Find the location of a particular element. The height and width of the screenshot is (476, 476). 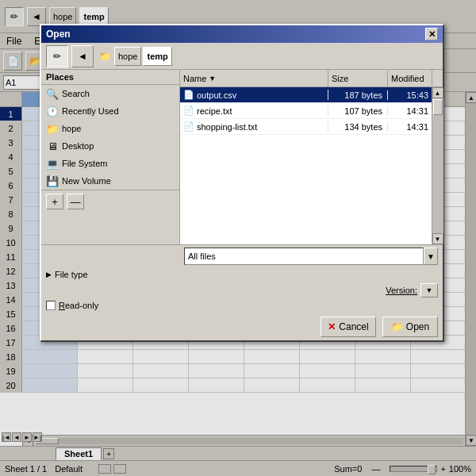

places-filesystem: 💻 File System is located at coordinates (110, 163).